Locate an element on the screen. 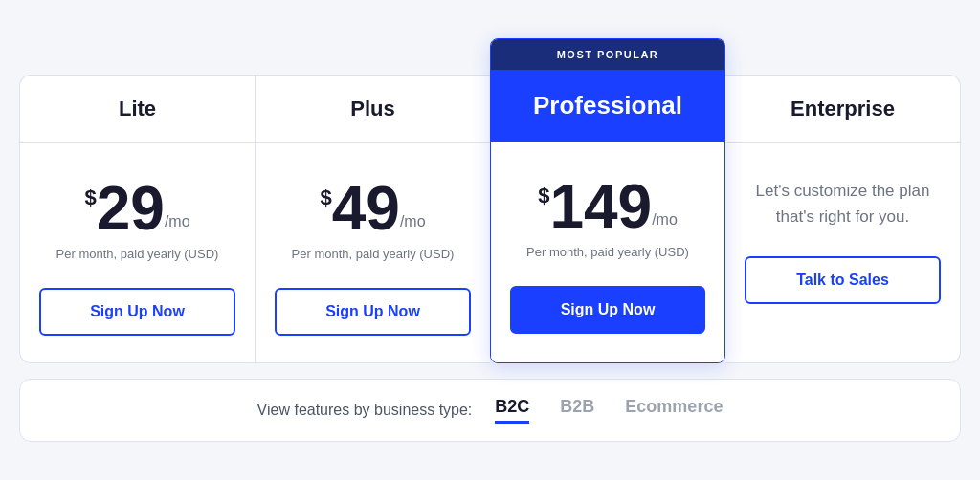 The image size is (980, 480). plan-body-plus: $ 49 /mo Per month, paid yearly (USD) Si… is located at coordinates (373, 252).